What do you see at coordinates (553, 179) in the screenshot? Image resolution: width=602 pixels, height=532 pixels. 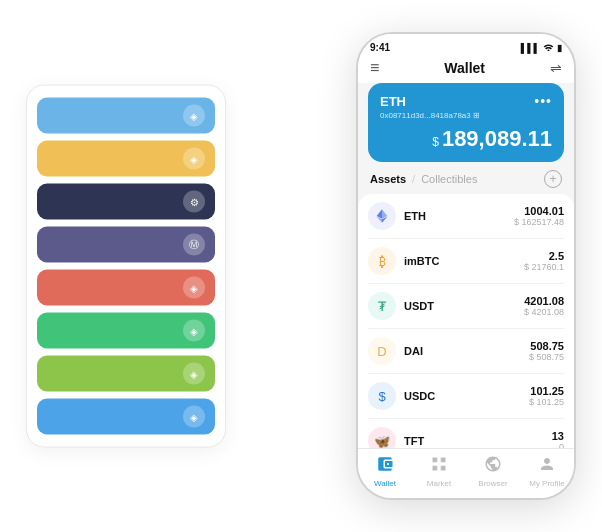 I see `add-asset-button: +` at bounding box center [553, 179].